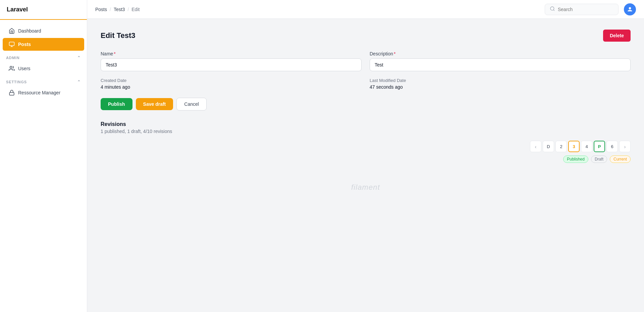 The width and height of the screenshot is (644, 312). What do you see at coordinates (599, 159) in the screenshot?
I see `legend-draft: Draft` at bounding box center [599, 159].